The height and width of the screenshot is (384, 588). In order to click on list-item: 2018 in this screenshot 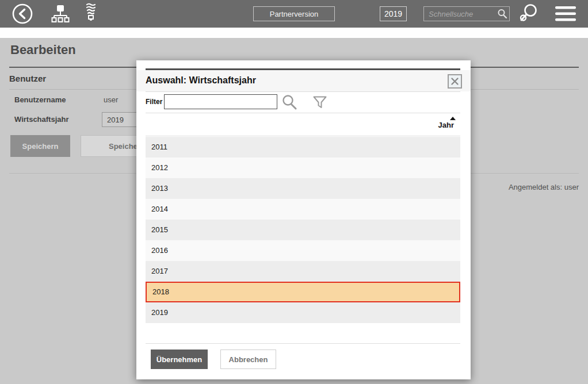, I will do `click(303, 292)`.